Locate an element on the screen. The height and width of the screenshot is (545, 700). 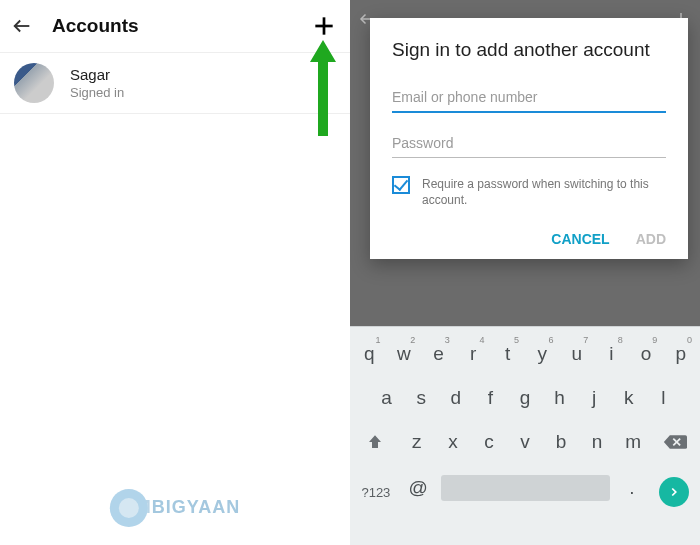
key-b: b is located at coordinates (561, 441).